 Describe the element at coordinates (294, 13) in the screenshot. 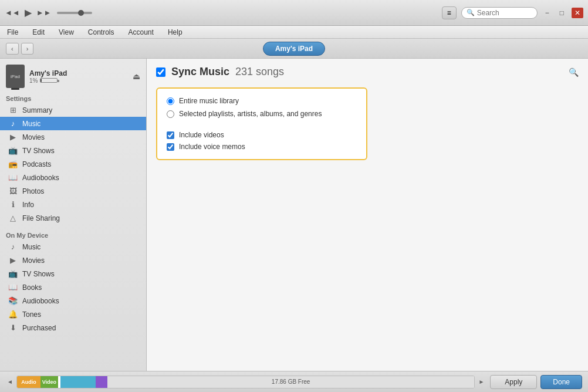

I see `titlebar: ◄◄ ▶ ►► ≡ 🔍 − □ ✕` at that location.